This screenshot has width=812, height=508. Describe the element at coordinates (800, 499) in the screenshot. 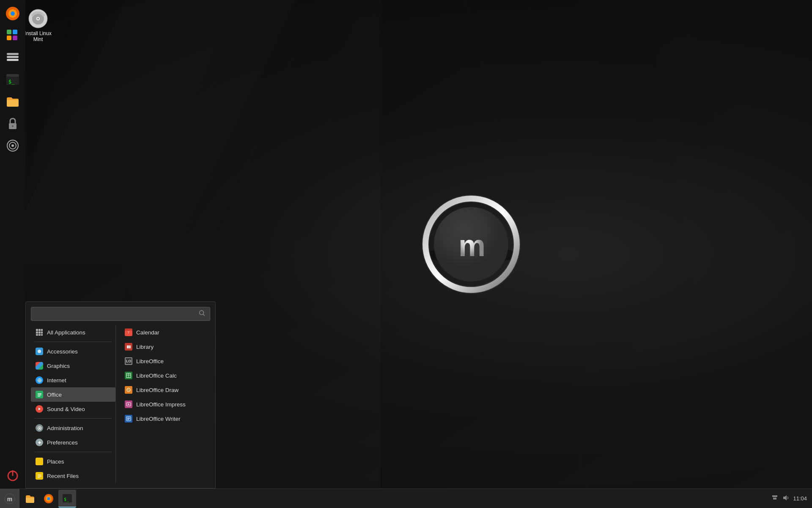

I see `taskbar-time: 11:04` at that location.